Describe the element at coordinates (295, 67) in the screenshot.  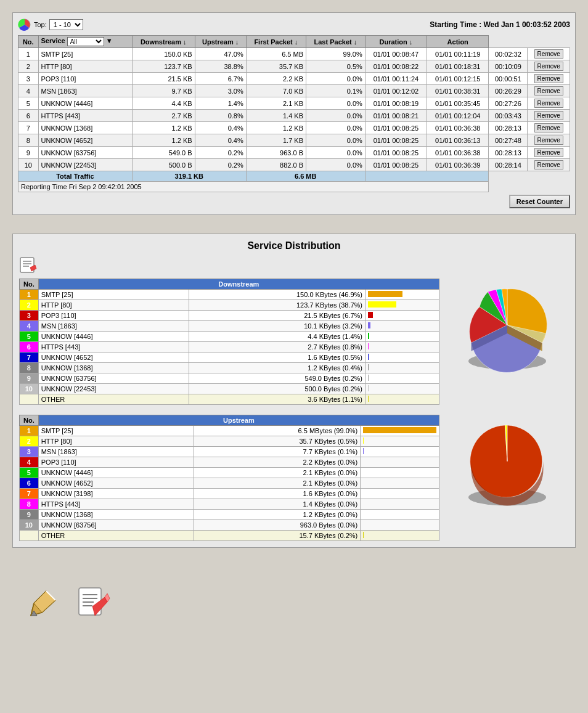
I see `table-row: 2 HTTP [80] 123.7 KB 38.8% 35.7 KB 0.5% …` at that location.